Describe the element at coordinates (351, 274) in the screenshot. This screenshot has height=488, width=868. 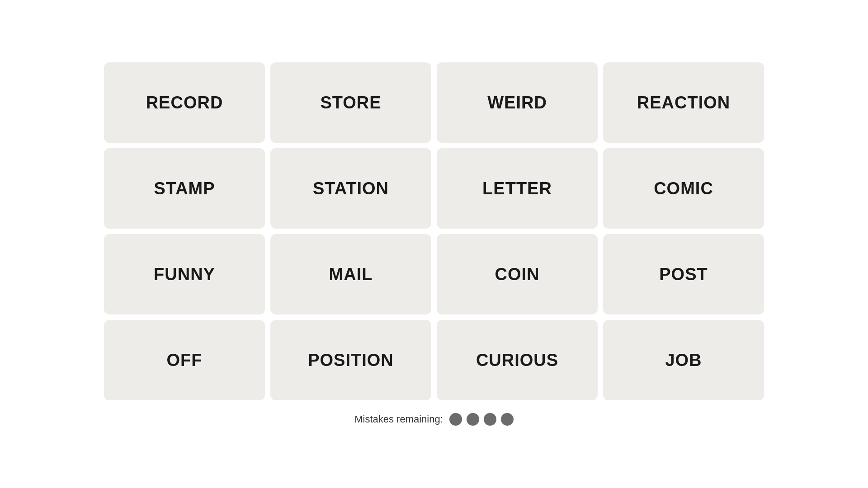
I see `word-card-mail: MAIL` at that location.